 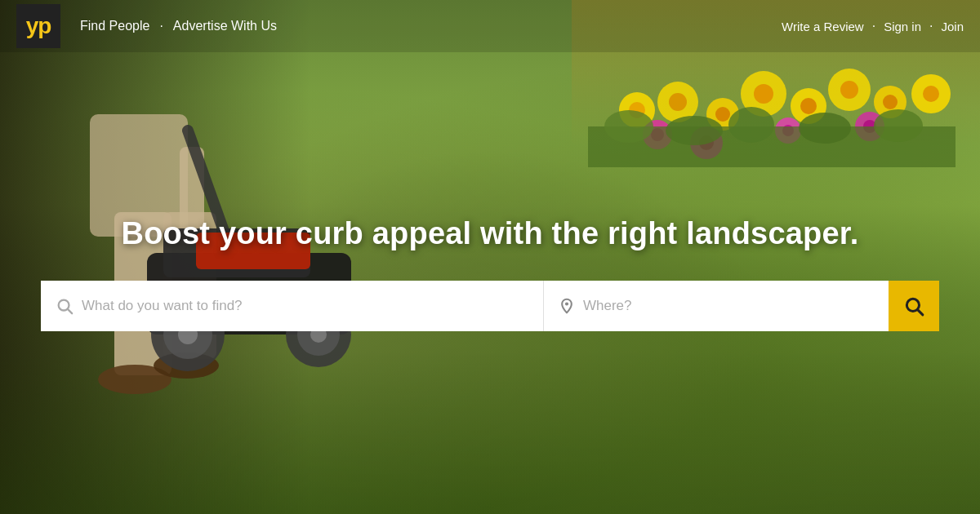 What do you see at coordinates (490, 26) in the screenshot?
I see `navbar: yp Find People · Advertise With Us Write…` at bounding box center [490, 26].